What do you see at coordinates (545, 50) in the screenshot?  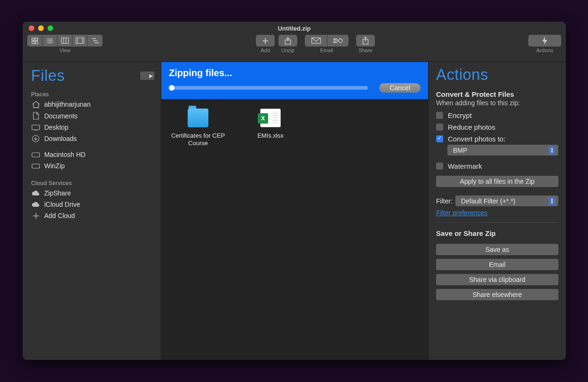 I see `actions-toolbar-label: Actions` at bounding box center [545, 50].